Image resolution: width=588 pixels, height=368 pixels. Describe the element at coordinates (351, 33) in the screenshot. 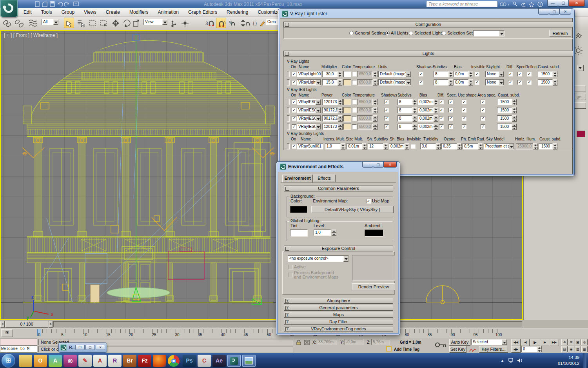

I see `general-settings-radio` at that location.